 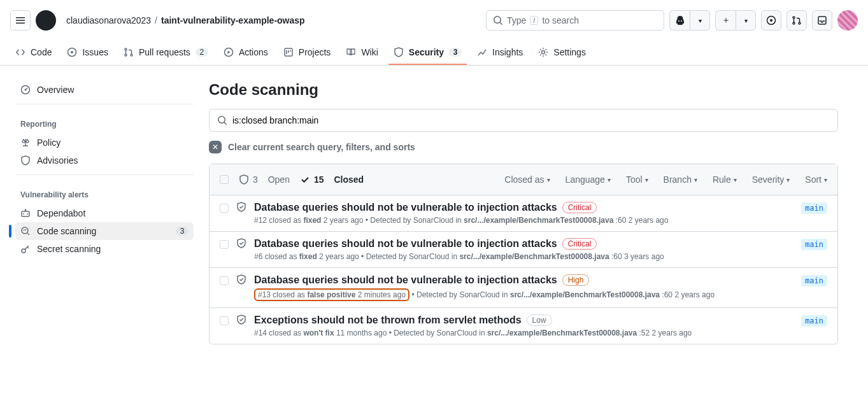 I want to click on sidebar-secret-scanning: Secret scanning, so click(x=104, y=249).